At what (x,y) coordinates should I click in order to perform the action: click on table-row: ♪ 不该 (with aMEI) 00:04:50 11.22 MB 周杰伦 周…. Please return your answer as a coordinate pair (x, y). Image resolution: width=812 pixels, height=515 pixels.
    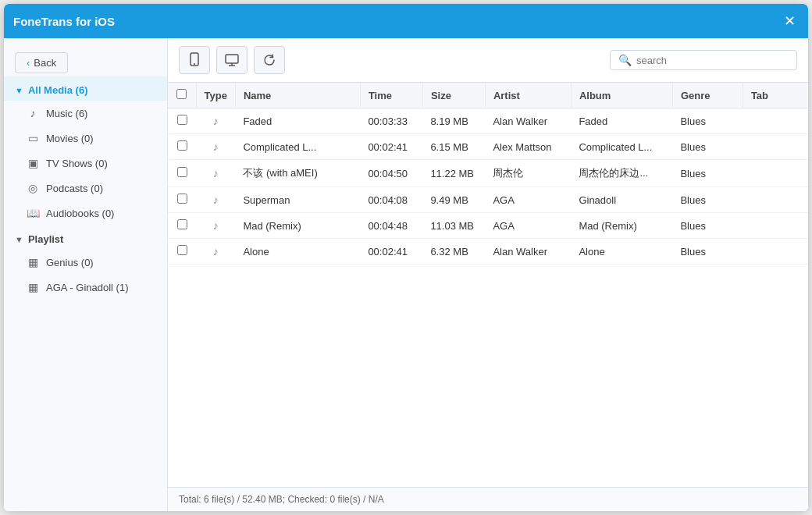
    Looking at the image, I should click on (488, 173).